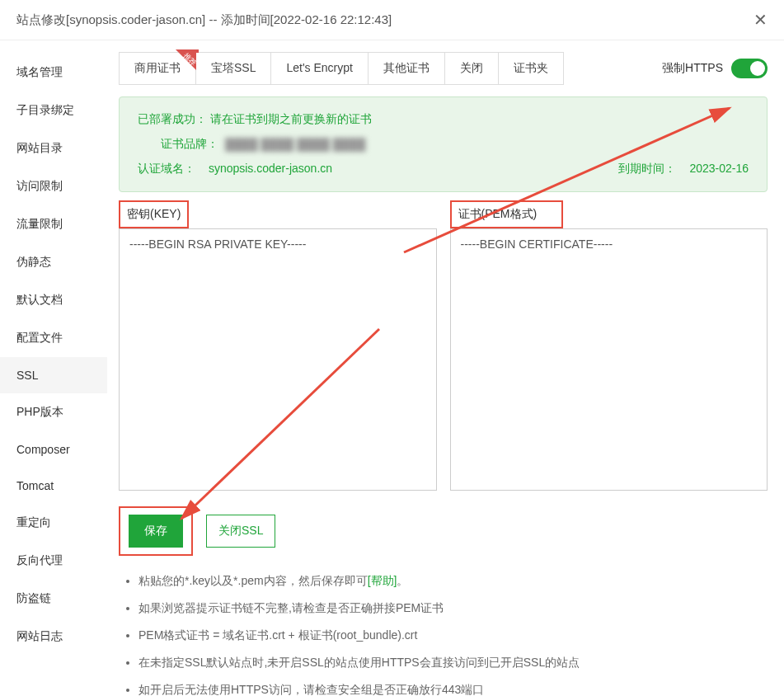 Image resolution: width=784 pixels, height=696 pixels. Describe the element at coordinates (453, 635) in the screenshot. I see `hint-item: PEM格式证书 = 域名证书.crt + 根证书(root_bundle).cr…` at that location.